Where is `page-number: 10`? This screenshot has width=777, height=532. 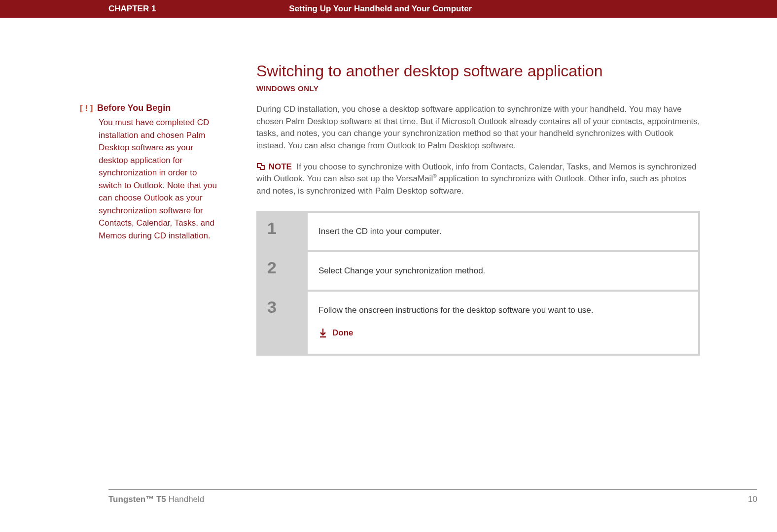 page-number: 10 is located at coordinates (752, 499).